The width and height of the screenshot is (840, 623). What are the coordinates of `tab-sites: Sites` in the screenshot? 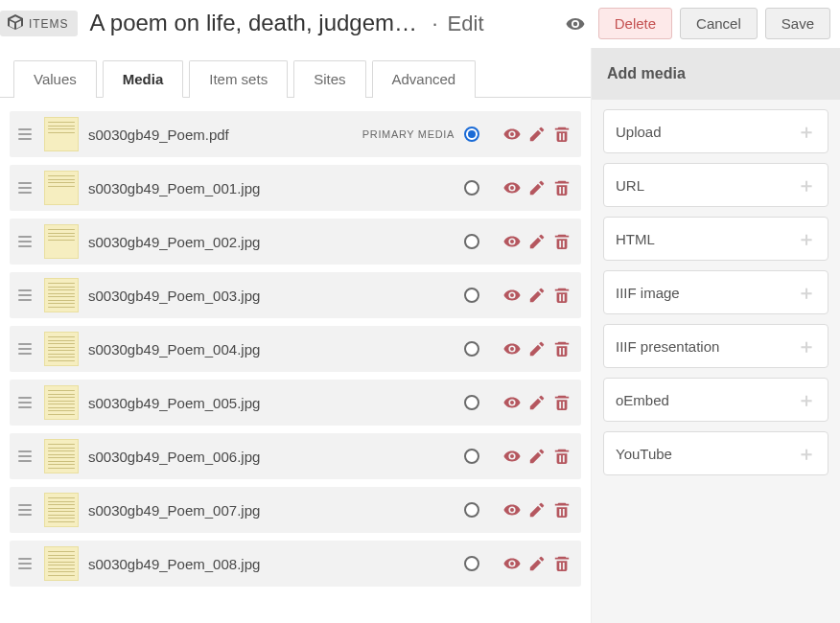 It's located at (330, 79).